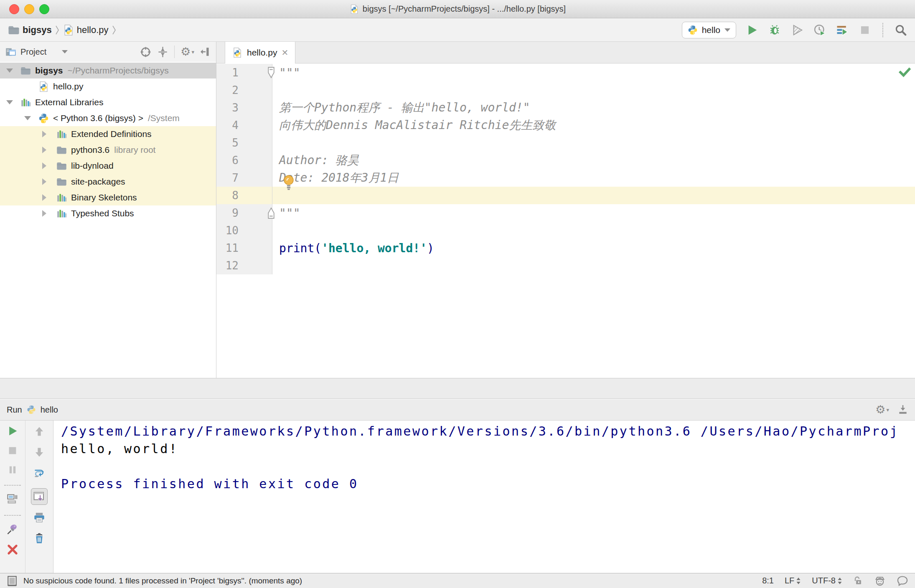 The width and height of the screenshot is (915, 588). What do you see at coordinates (65, 52) in the screenshot?
I see `chevron-down-icon` at bounding box center [65, 52].